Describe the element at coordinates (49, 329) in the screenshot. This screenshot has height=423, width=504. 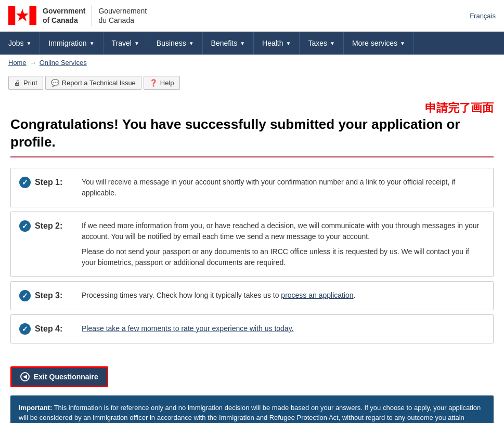
I see `step-4-text: Step 4:` at that location.